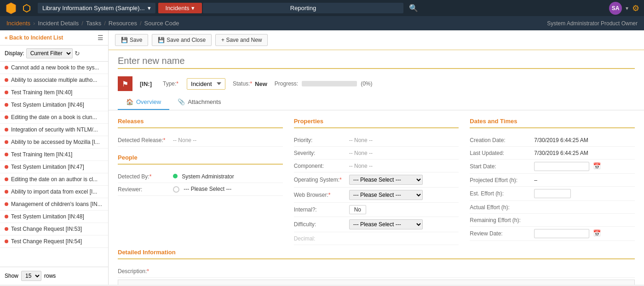 Image resolution: width=644 pixels, height=286 pixels. I want to click on internal-toggle: No, so click(358, 210).